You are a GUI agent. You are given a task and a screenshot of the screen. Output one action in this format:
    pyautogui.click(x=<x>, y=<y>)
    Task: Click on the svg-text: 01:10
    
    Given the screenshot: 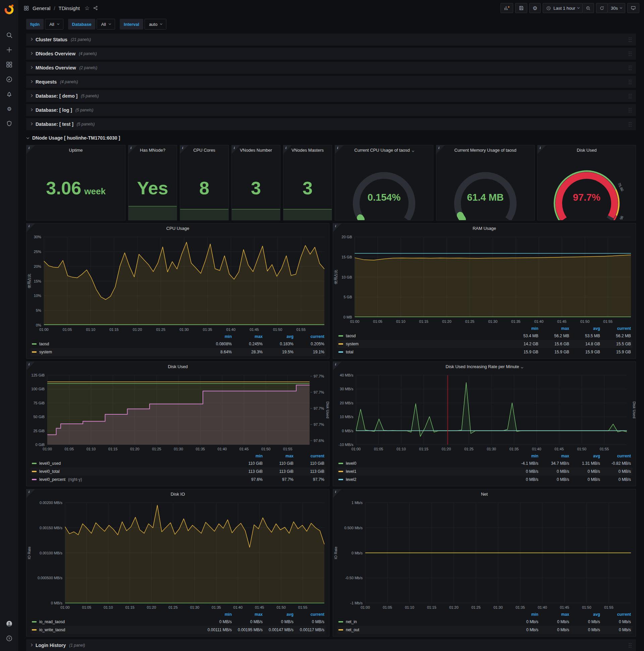 What is the action you would take?
    pyautogui.click(x=410, y=608)
    